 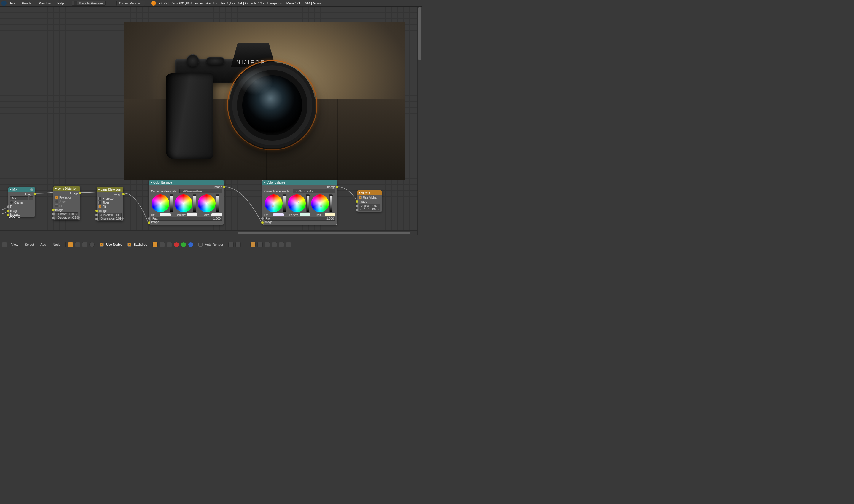 I want to click on channel-color-icon, so click(x=155, y=245).